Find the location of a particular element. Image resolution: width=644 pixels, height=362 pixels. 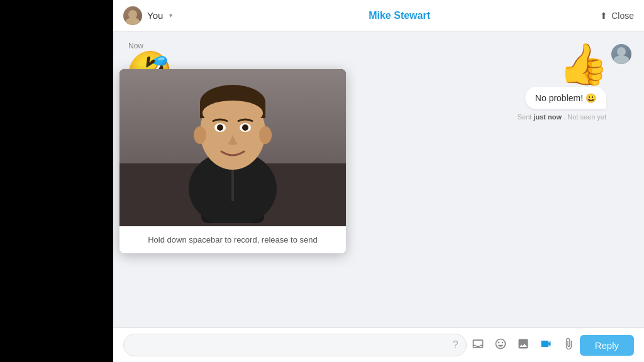

sent-status: Sent just now . Not seen yet is located at coordinates (562, 117).